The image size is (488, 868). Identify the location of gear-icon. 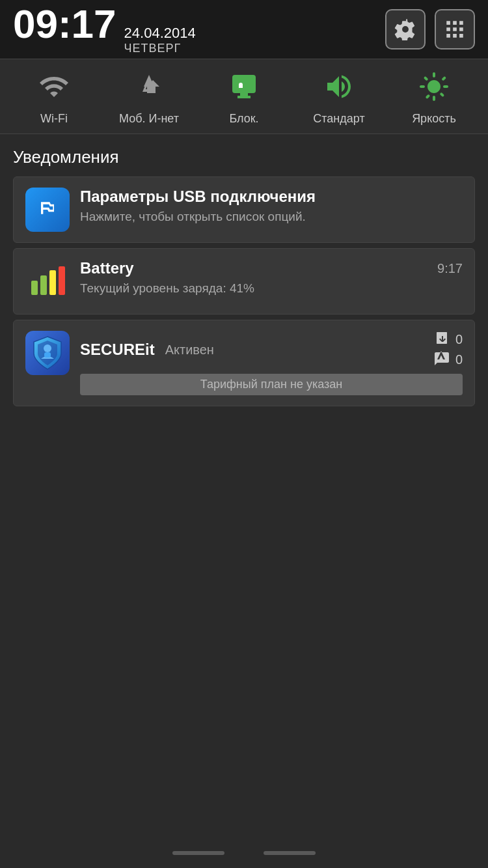
(405, 29).